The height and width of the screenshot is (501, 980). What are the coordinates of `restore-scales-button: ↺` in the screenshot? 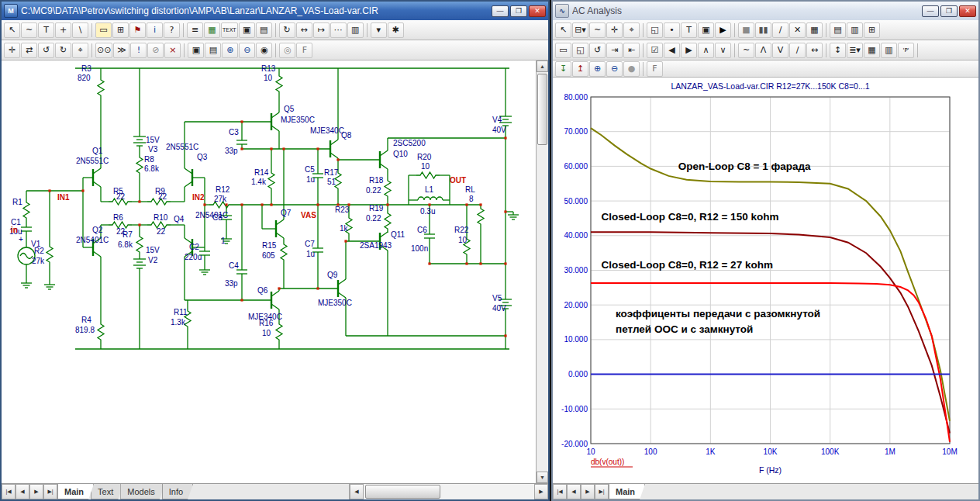 It's located at (597, 50).